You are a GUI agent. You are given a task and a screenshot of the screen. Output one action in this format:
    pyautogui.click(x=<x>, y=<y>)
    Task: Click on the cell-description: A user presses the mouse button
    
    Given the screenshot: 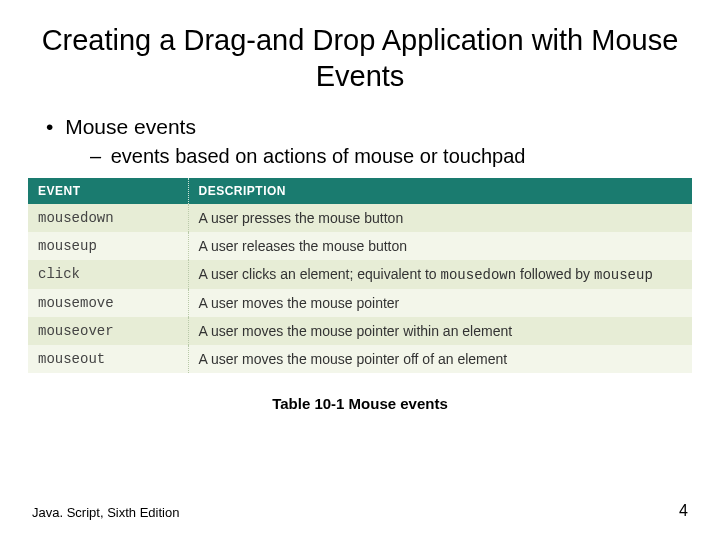 What is the action you would take?
    pyautogui.click(x=440, y=218)
    